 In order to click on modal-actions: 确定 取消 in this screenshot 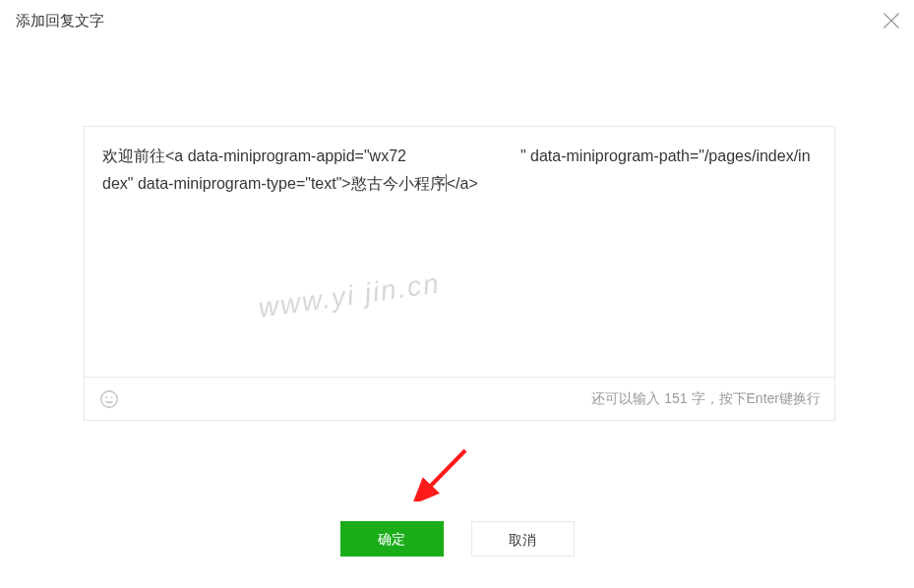, I will do `click(457, 539)`.